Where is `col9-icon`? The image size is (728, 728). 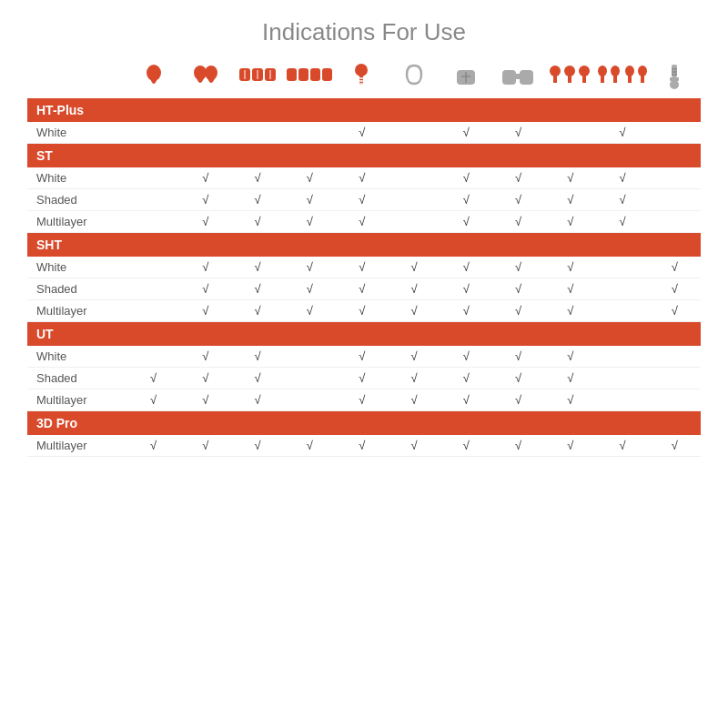 col9-icon is located at coordinates (570, 78).